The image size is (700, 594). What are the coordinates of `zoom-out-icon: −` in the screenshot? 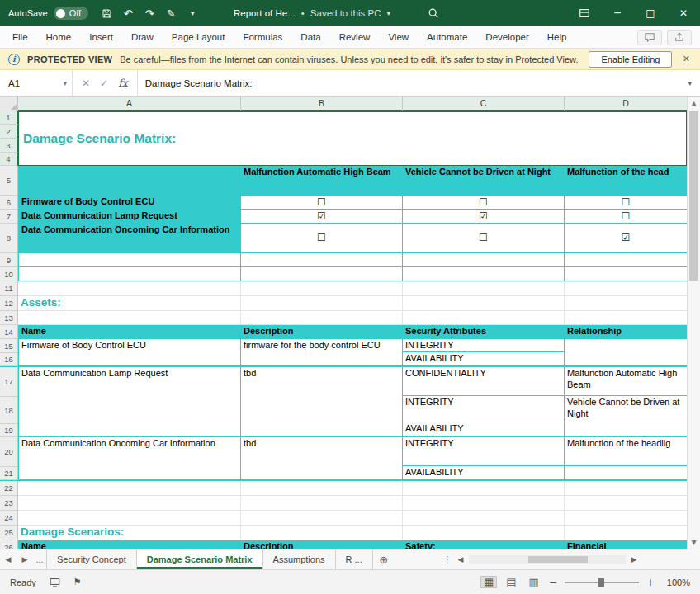 It's located at (553, 582).